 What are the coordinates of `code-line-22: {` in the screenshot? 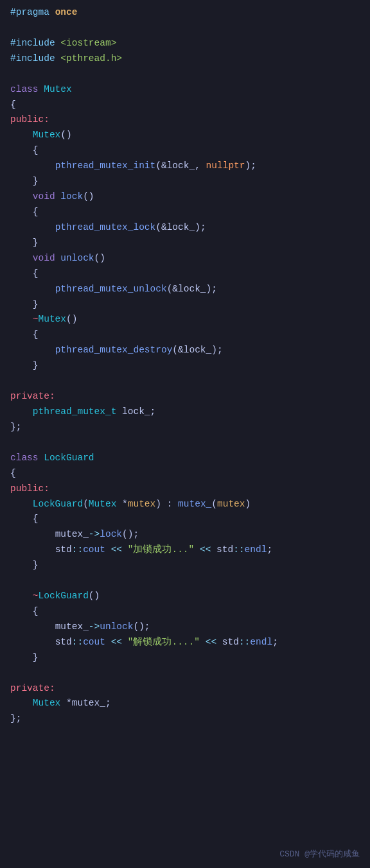 It's located at (185, 335).